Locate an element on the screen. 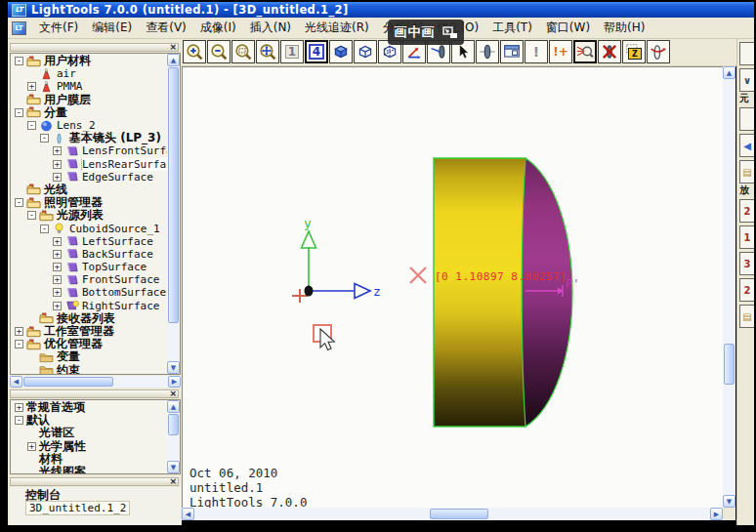  zoom-window-button is located at coordinates (243, 52).